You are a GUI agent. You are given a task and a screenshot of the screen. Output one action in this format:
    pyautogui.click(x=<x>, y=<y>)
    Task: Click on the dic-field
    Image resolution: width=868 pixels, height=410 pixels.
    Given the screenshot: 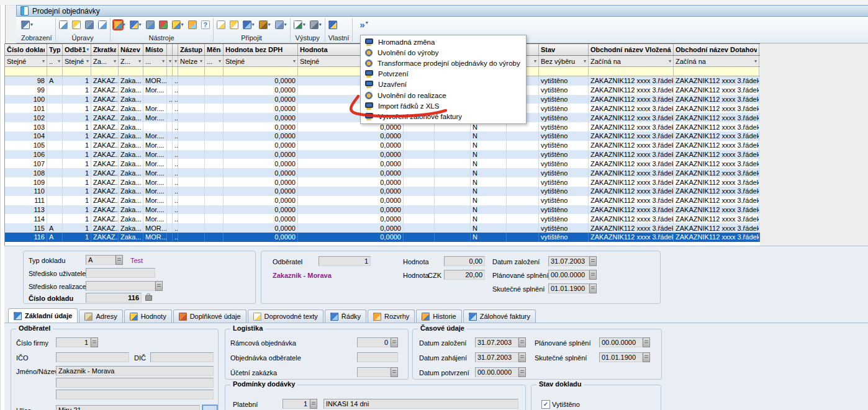 What is the action you would take?
    pyautogui.click(x=182, y=357)
    